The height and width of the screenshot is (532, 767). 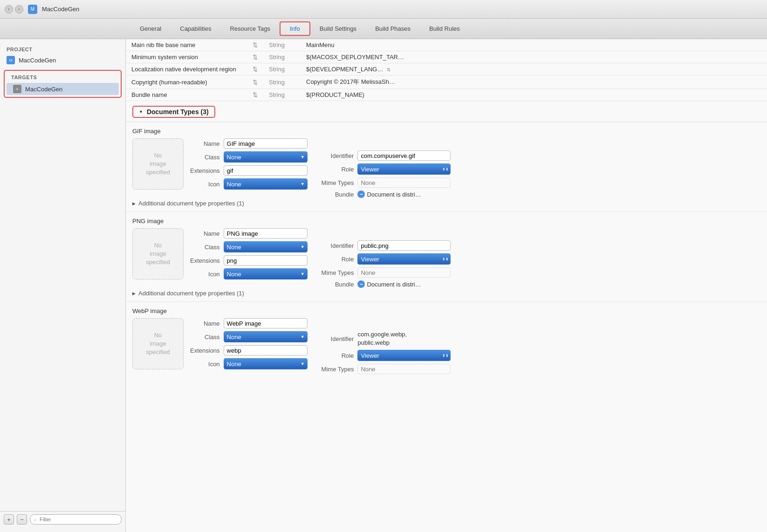 I want to click on png-name-label: Name, so click(x=205, y=234).